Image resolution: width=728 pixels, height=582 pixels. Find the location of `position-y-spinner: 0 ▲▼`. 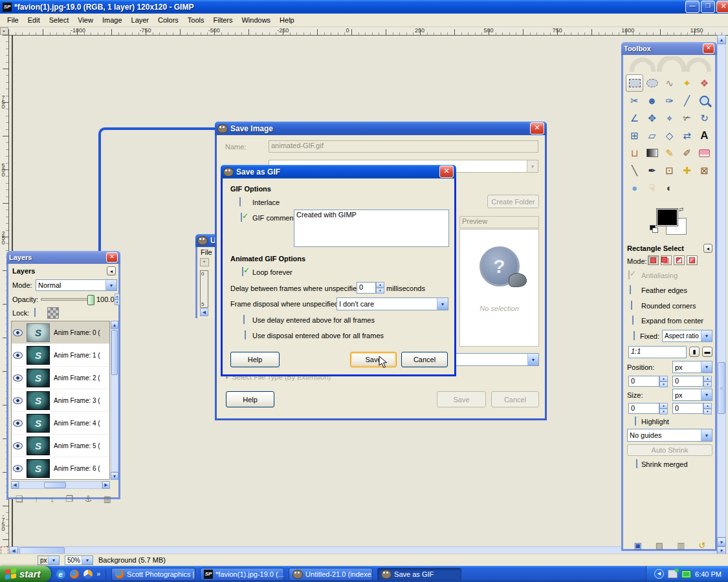

position-y-spinner: 0 ▲▼ is located at coordinates (692, 382).